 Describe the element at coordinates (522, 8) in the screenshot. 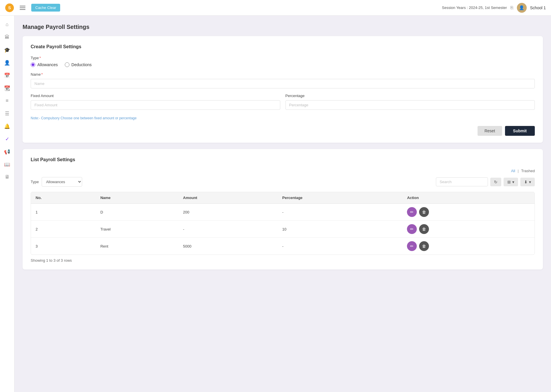

I see `avatar: 👤` at that location.